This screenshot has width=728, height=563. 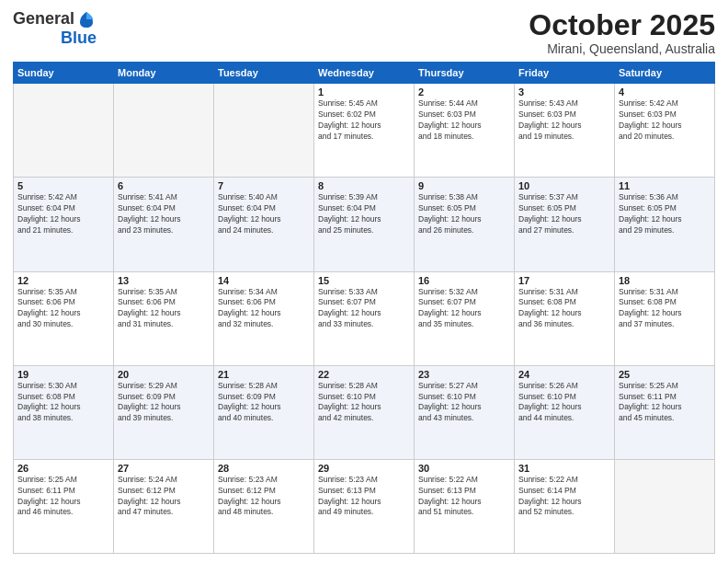 I want to click on day-info: Sunrise: 5:41 AM Sunset: 6:04 PM Dayligh…, so click(x=164, y=214).